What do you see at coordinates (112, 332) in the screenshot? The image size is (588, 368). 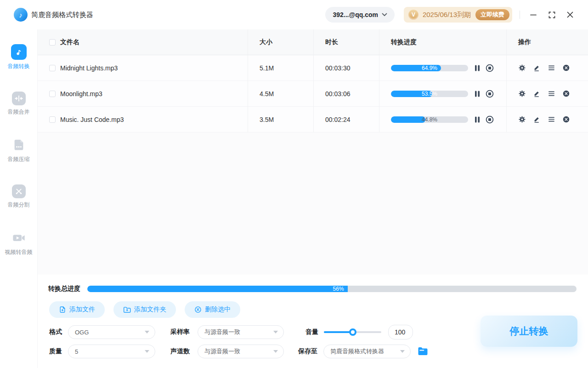 I see `format-select: OGG` at bounding box center [112, 332].